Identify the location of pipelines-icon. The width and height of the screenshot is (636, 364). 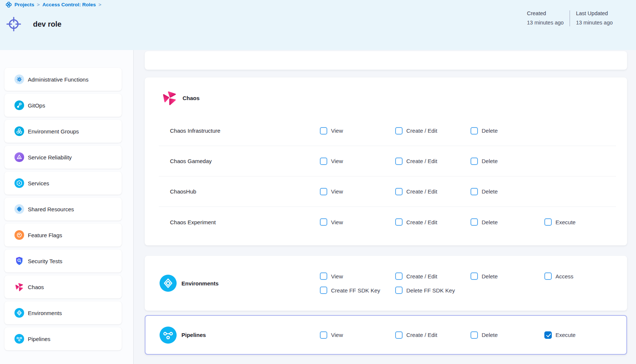
(19, 339).